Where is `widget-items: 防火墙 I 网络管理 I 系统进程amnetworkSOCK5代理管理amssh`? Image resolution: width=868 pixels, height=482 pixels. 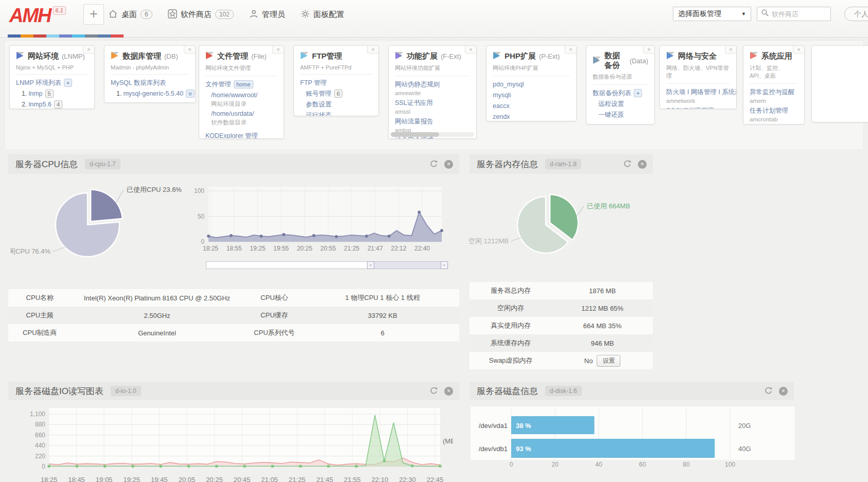 widget-items: 防火墙 I 网络管理 I 系统进程amnetworkSOCK5代理管理amssh is located at coordinates (698, 99).